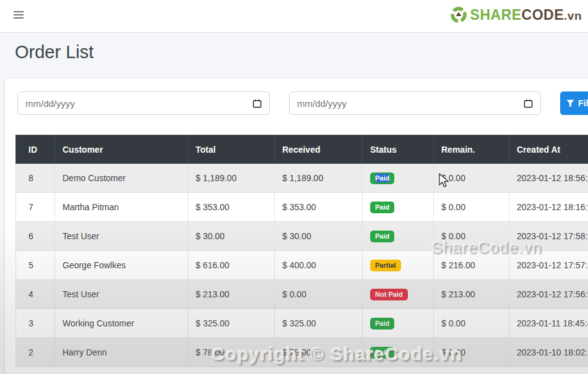 The image size is (588, 374). What do you see at coordinates (548, 150) in the screenshot?
I see `column-header-created_at: Created At` at bounding box center [548, 150].